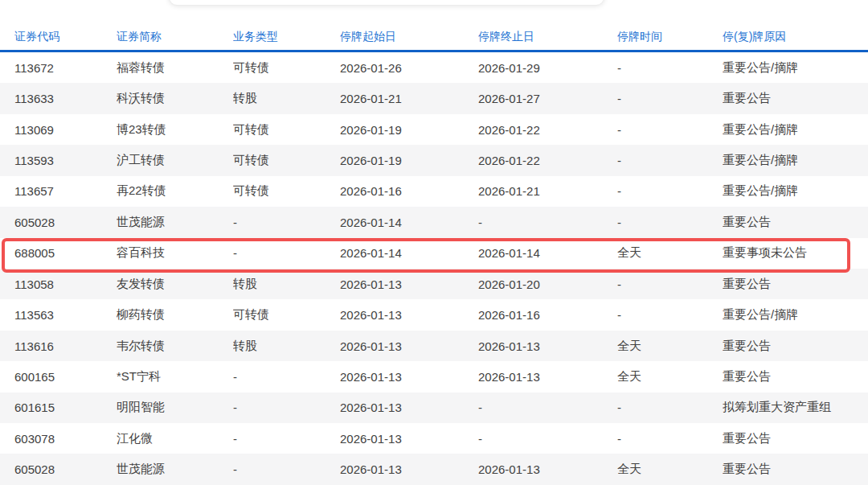  Describe the element at coordinates (175, 407) in the screenshot. I see `cell-security-name: 明阳智能` at that location.